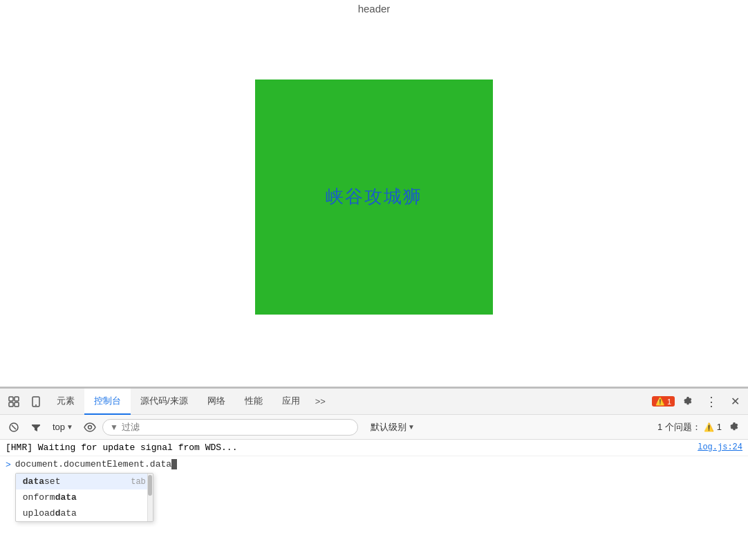  I want to click on autocomplete-scrollbar, so click(150, 498).